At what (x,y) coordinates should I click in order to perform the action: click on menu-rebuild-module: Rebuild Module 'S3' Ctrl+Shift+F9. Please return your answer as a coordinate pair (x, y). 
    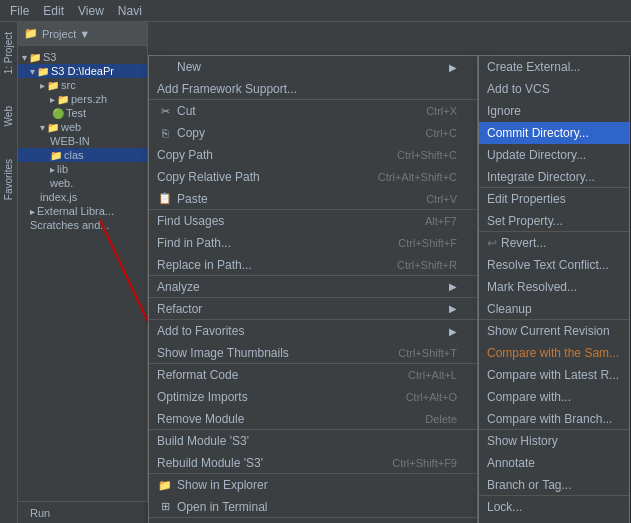
    Looking at the image, I should click on (313, 463).